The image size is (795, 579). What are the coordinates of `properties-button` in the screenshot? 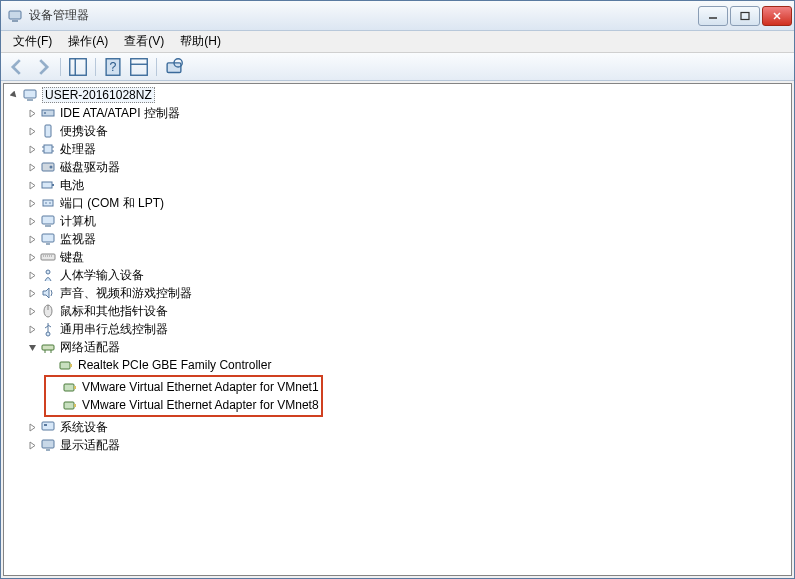 It's located at (139, 67).